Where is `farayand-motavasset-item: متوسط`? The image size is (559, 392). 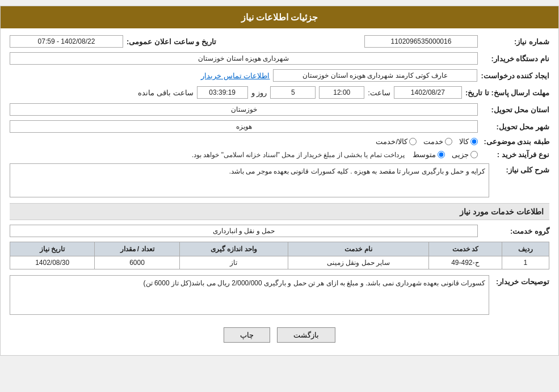 farayand-motavasset-item: متوسط is located at coordinates (429, 154).